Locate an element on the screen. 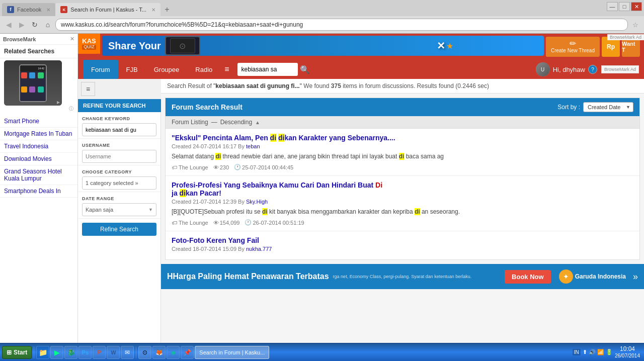  taskbar-ps-icon: Ps is located at coordinates (85, 352).